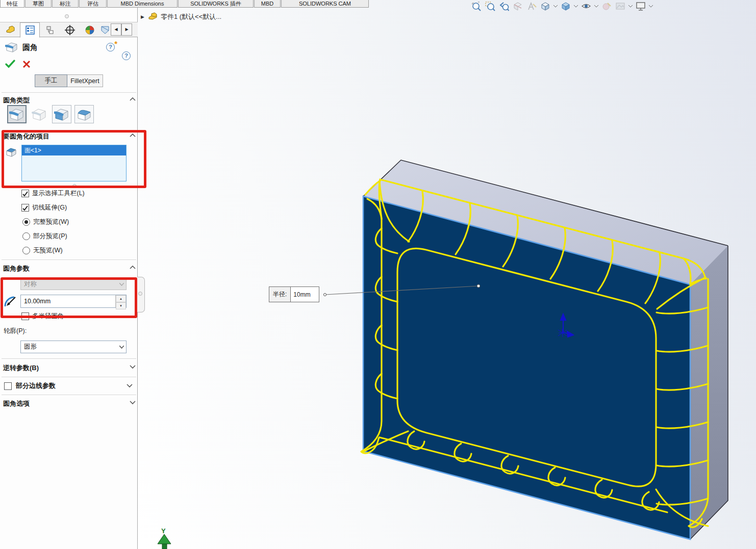 This screenshot has height=549, width=756. I want to click on apply-scene-icon, so click(620, 6).